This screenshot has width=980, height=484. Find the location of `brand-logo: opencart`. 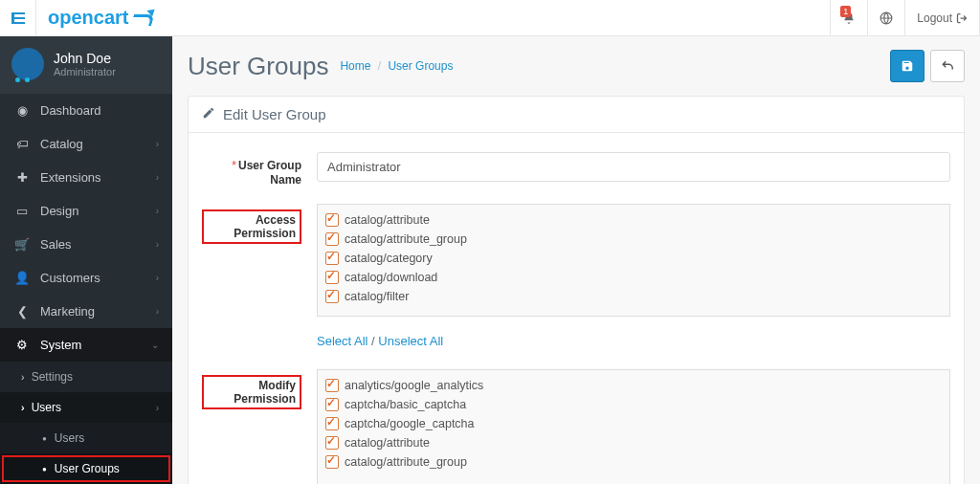

brand-logo: opencart is located at coordinates (100, 17).